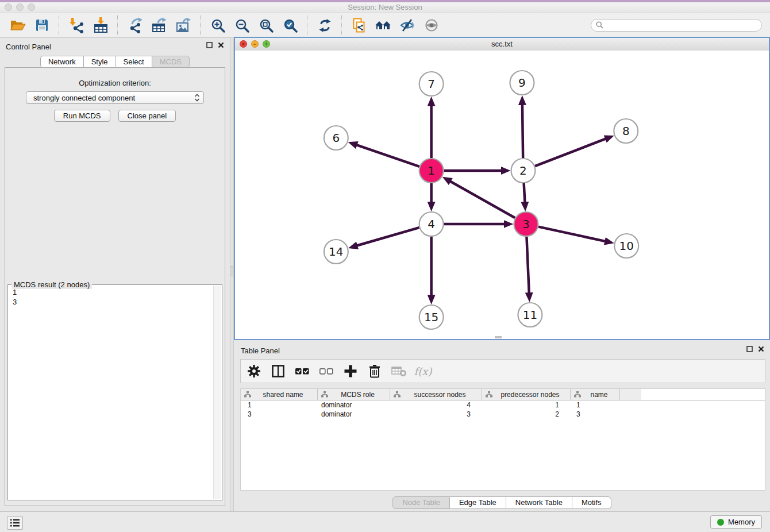 This screenshot has height=532, width=770. What do you see at coordinates (218, 25) in the screenshot?
I see `zoom-in-button` at bounding box center [218, 25].